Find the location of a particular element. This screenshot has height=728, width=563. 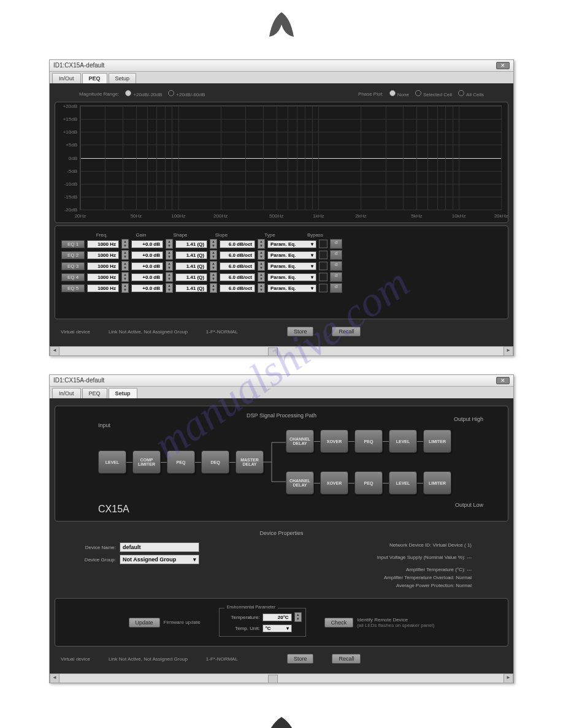

temp-spinner: ▲▼ is located at coordinates (298, 617).